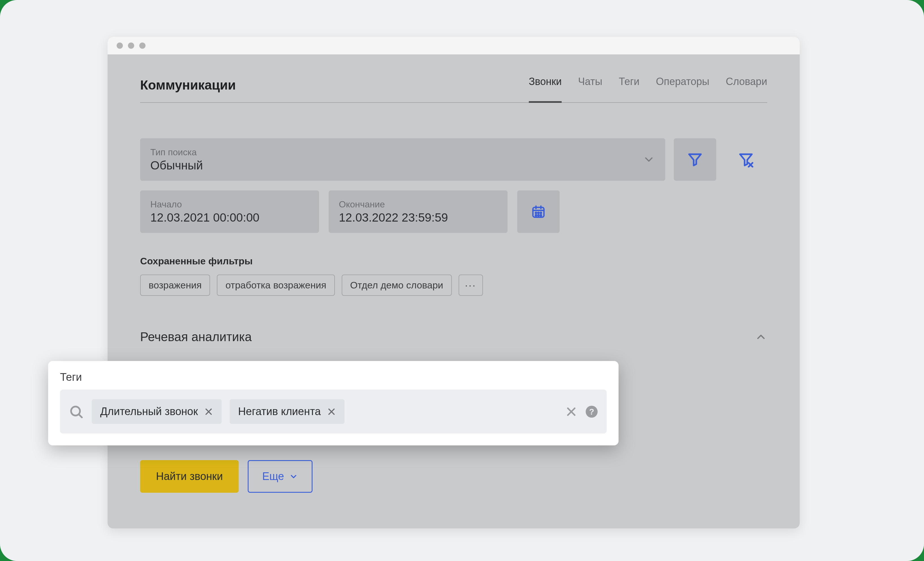 The height and width of the screenshot is (561, 924). What do you see at coordinates (287, 412) in the screenshot?
I see `tag-pill: Негатив клиента` at bounding box center [287, 412].